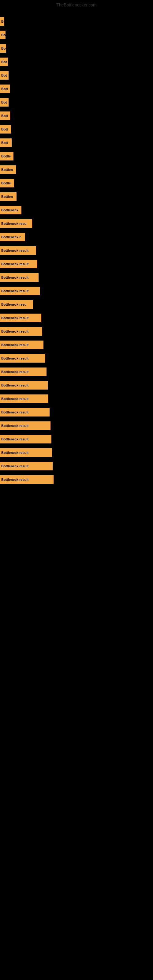 Image resolution: width=153 pixels, height=980 pixels. What do you see at coordinates (76, 210) in the screenshot?
I see `bar-row: Bottleneck` at bounding box center [76, 210].